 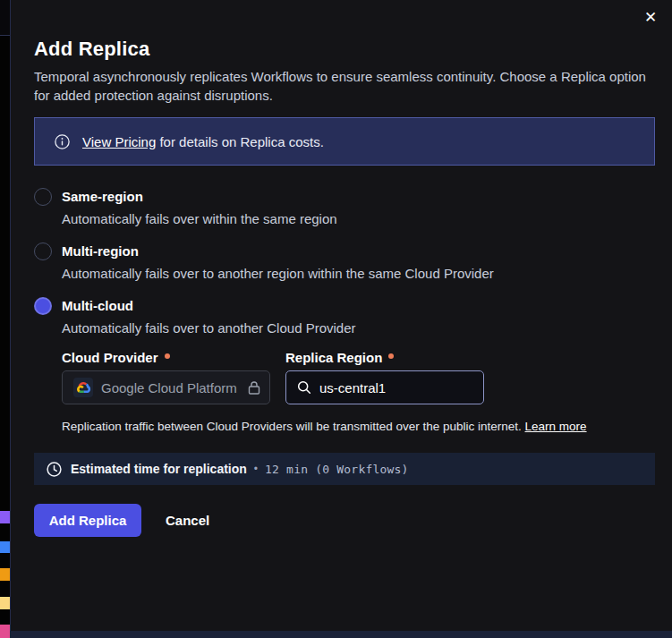 What do you see at coordinates (200, 219) in the screenshot?
I see `option-description: Automatically fails over within the same…` at bounding box center [200, 219].